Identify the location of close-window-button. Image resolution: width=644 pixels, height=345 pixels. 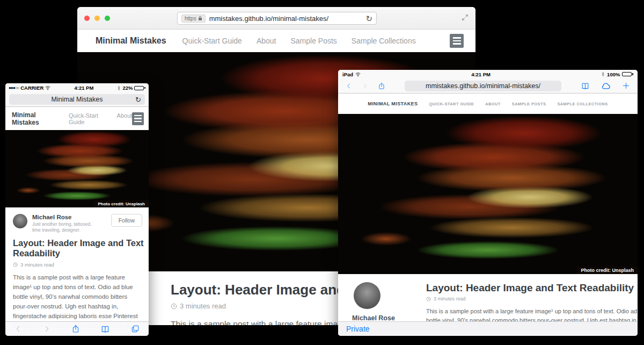
(87, 18).